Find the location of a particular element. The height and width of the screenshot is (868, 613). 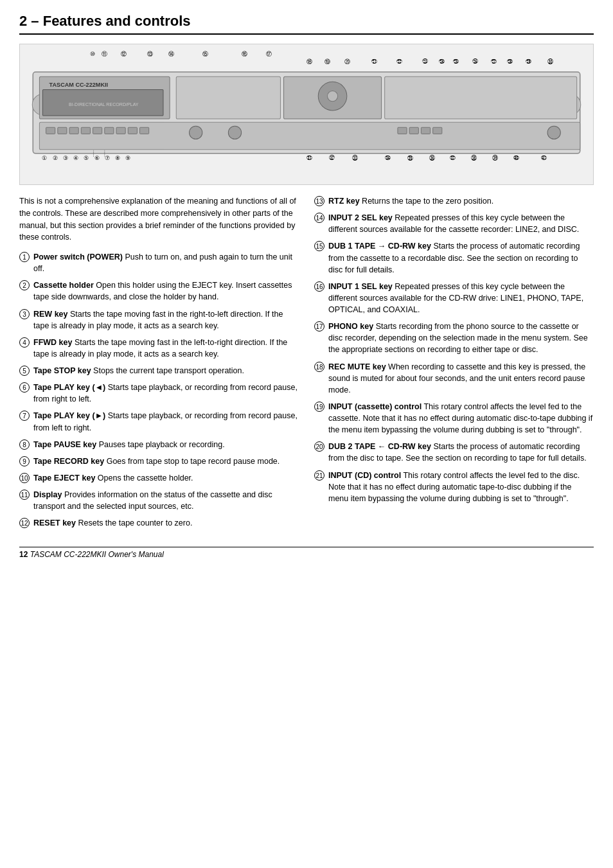

svg-text: ㊶ is located at coordinates (544, 158).